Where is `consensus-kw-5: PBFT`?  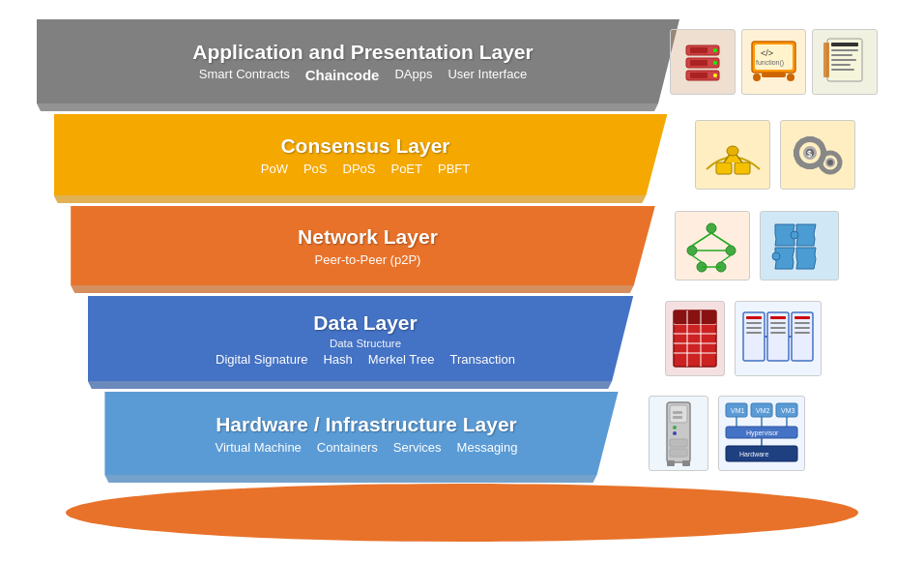 consensus-kw-5: PBFT is located at coordinates (454, 168).